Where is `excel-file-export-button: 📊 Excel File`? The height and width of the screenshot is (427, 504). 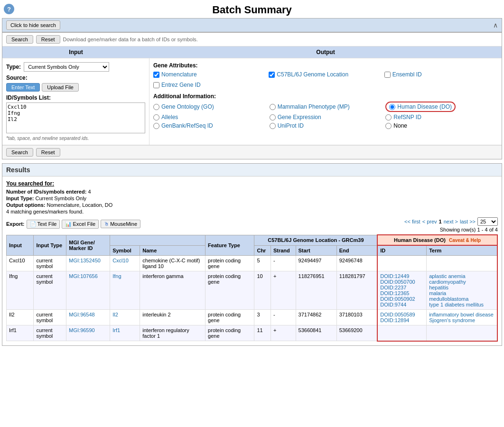 excel-file-export-button: 📊 Excel File is located at coordinates (80, 224).